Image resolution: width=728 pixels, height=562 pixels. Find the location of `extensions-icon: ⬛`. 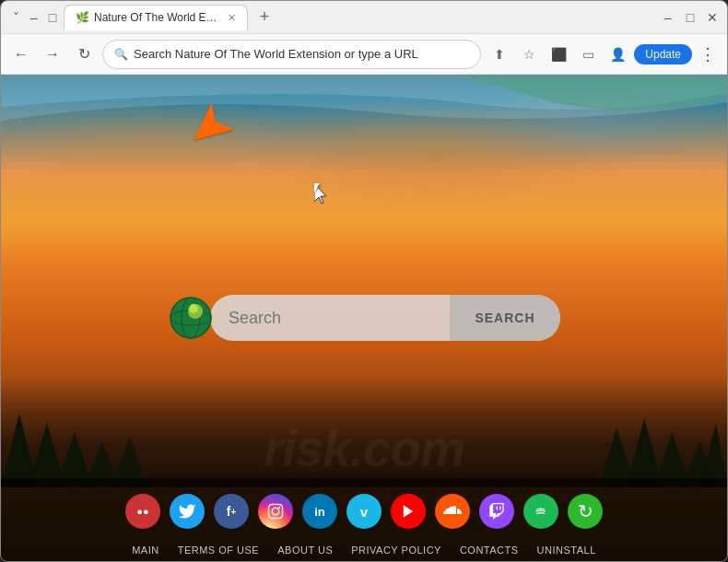

extensions-icon: ⬛ is located at coordinates (558, 54).